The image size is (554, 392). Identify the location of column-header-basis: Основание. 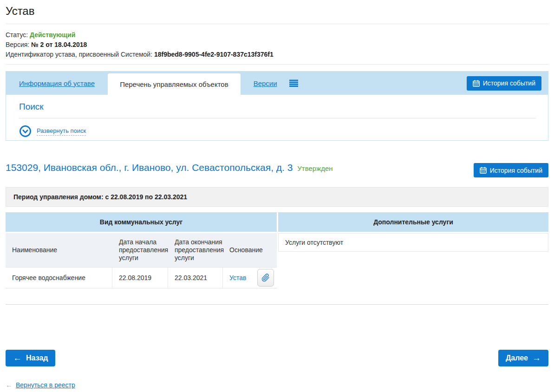
(250, 250).